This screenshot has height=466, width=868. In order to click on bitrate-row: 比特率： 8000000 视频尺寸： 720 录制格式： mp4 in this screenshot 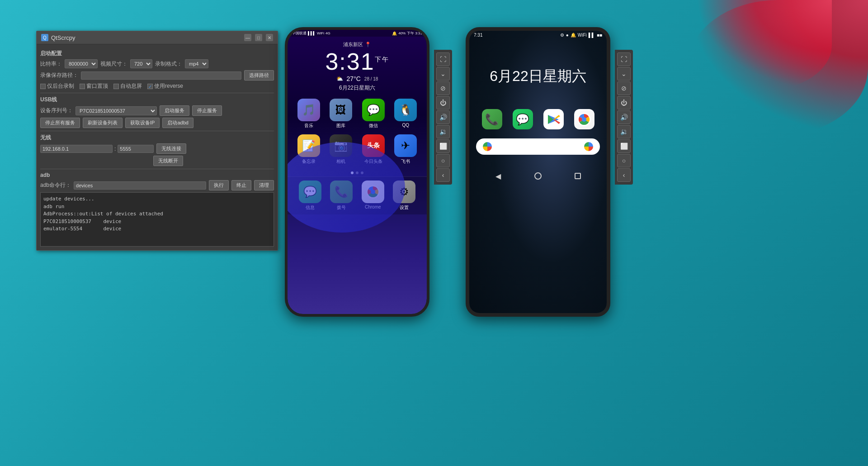, I will do `click(157, 64)`.